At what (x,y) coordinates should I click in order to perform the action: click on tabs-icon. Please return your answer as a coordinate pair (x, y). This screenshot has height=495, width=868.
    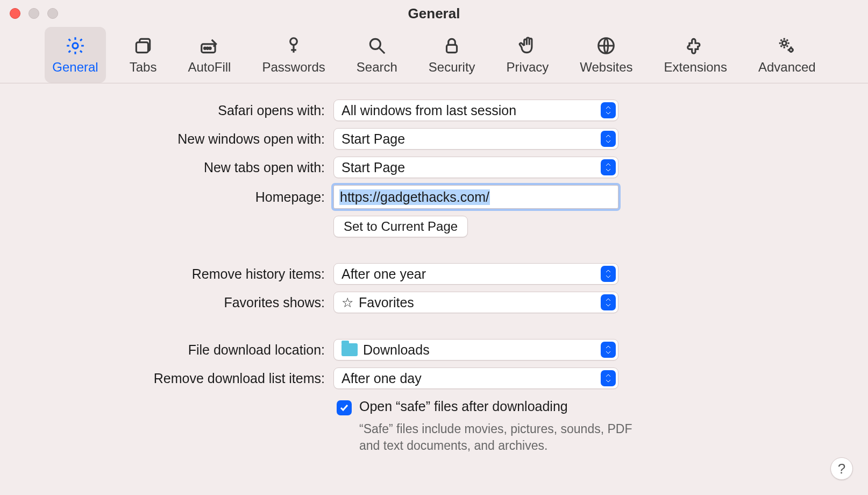
    Looking at the image, I should click on (143, 46).